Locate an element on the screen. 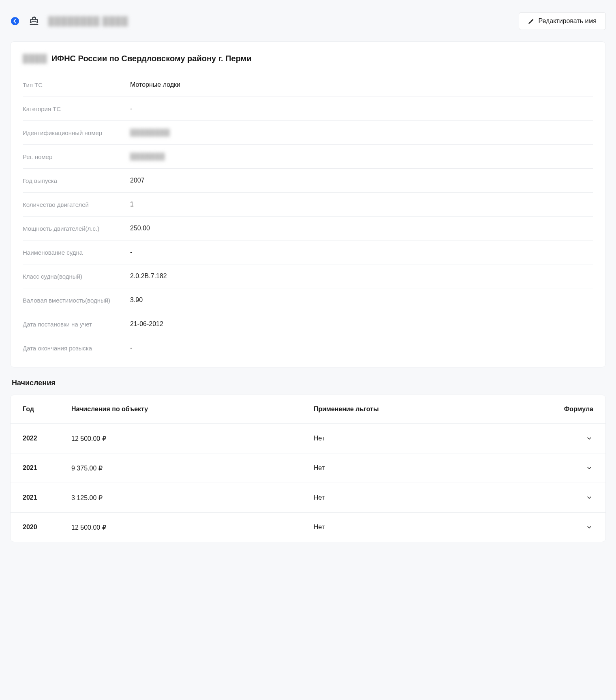 The width and height of the screenshot is (616, 700). detail-label: Дата окончания розыска is located at coordinates (76, 348).